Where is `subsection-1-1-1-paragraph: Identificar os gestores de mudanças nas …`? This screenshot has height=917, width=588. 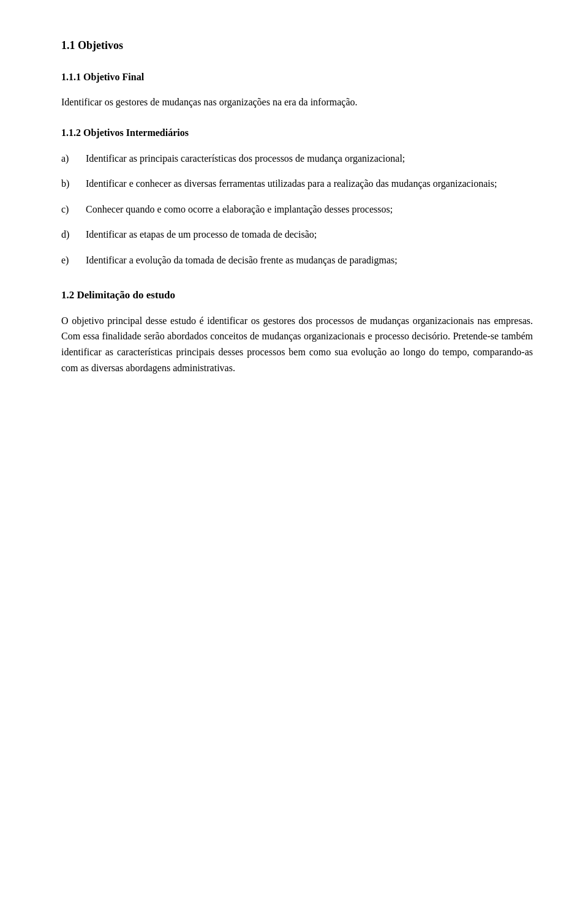 subsection-1-1-1-paragraph: Identificar os gestores de mudanças nas … is located at coordinates (297, 102).